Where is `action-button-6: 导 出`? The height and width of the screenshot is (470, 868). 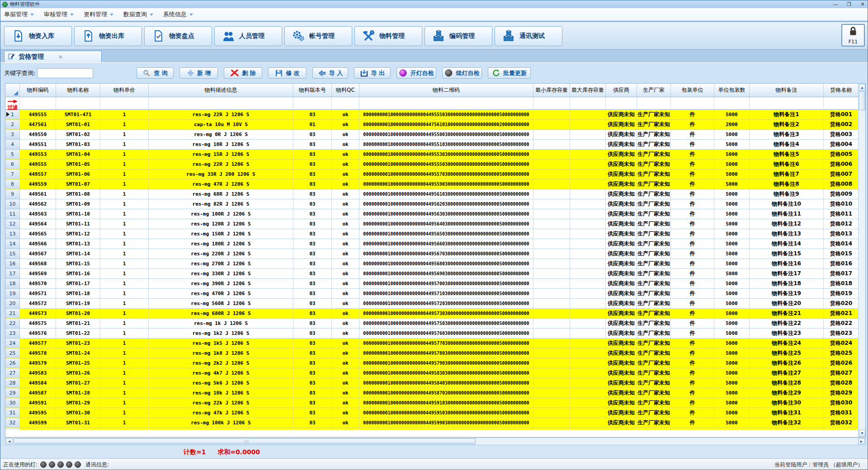 action-button-6: 导 出 is located at coordinates (373, 73).